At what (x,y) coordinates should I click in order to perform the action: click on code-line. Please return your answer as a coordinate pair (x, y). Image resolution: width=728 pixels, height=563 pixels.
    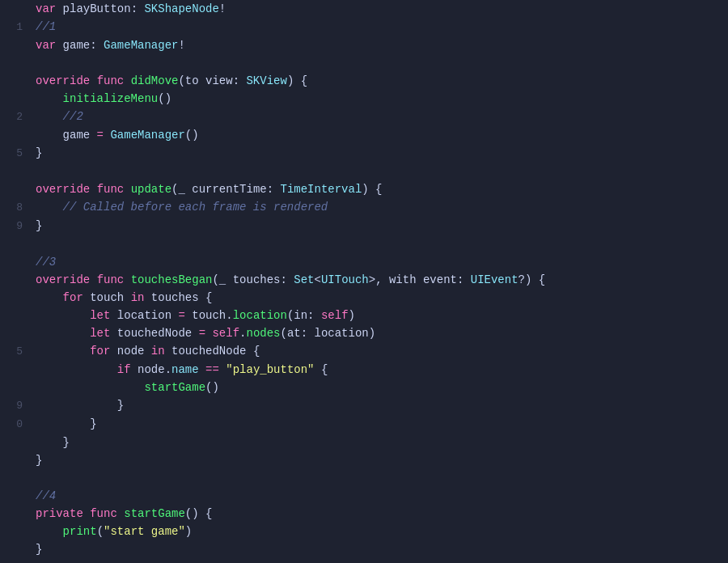
    Looking at the image, I should click on (364, 478).